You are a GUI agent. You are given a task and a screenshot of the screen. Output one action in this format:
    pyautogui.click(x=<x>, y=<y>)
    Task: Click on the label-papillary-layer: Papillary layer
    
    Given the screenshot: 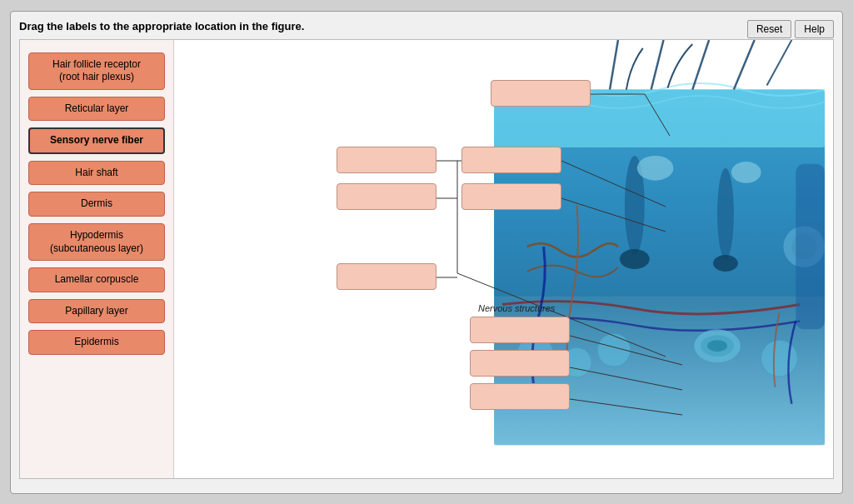 What is the action you would take?
    pyautogui.click(x=97, y=312)
    